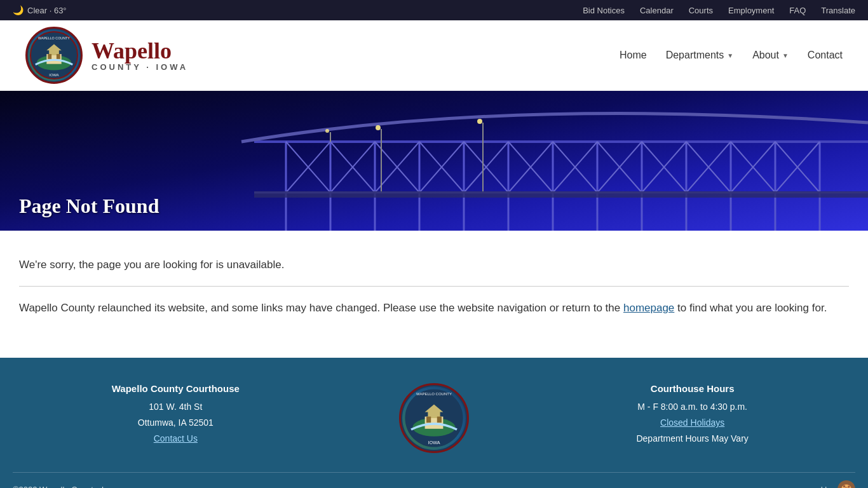 This screenshot has height=488, width=868. I want to click on footer-logo-inner: IOWA WAPELLO COUNTY, so click(434, 418).